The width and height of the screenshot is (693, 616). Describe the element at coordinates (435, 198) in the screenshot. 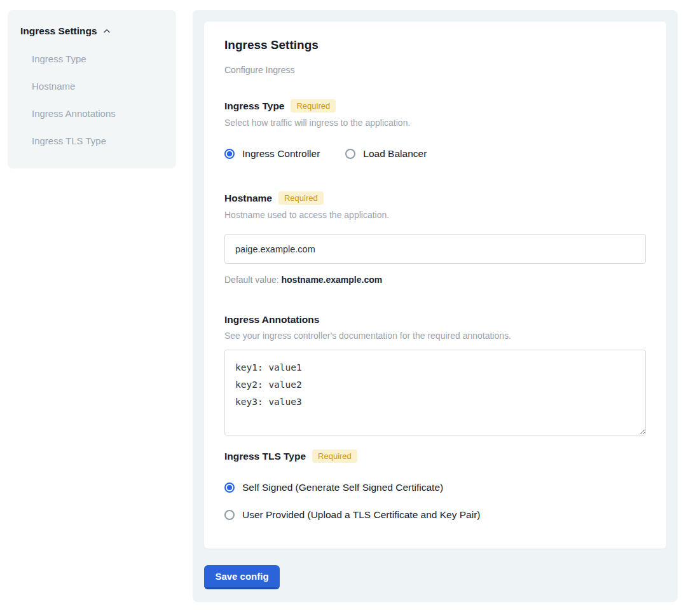

I see `hostname-section-header: Hostname Required` at that location.